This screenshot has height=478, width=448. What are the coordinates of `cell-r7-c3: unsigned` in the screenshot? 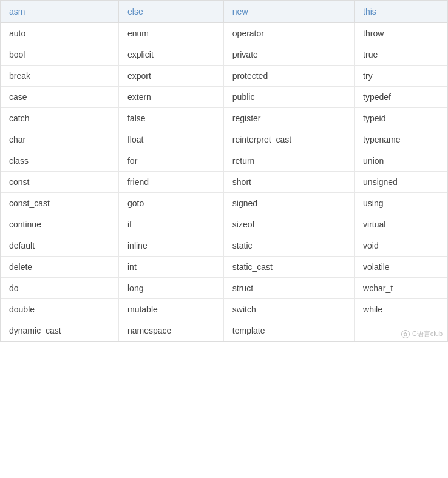 It's located at (401, 182).